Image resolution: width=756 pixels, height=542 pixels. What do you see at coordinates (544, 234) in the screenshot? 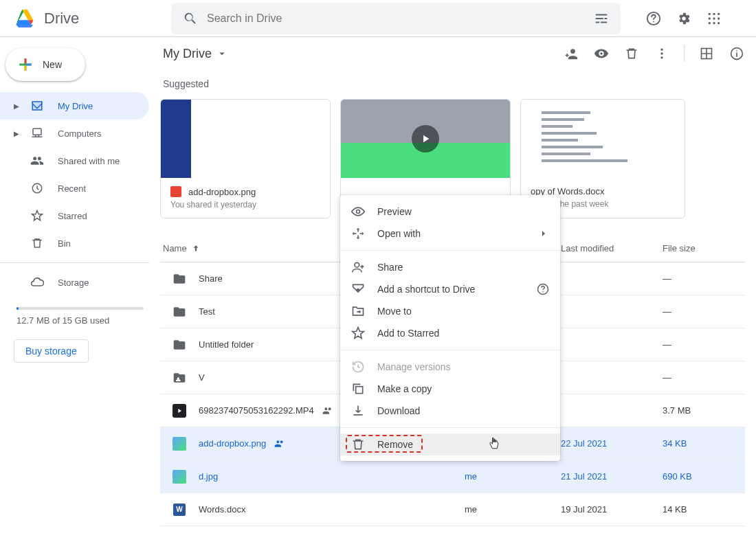
I see `chevron-right-icon` at bounding box center [544, 234].